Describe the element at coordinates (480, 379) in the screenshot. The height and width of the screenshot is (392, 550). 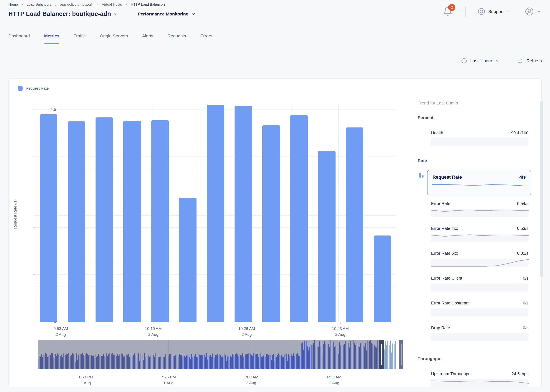
I see `metric-upstream-throughput: Upstream Throughput24.5kbps` at that location.